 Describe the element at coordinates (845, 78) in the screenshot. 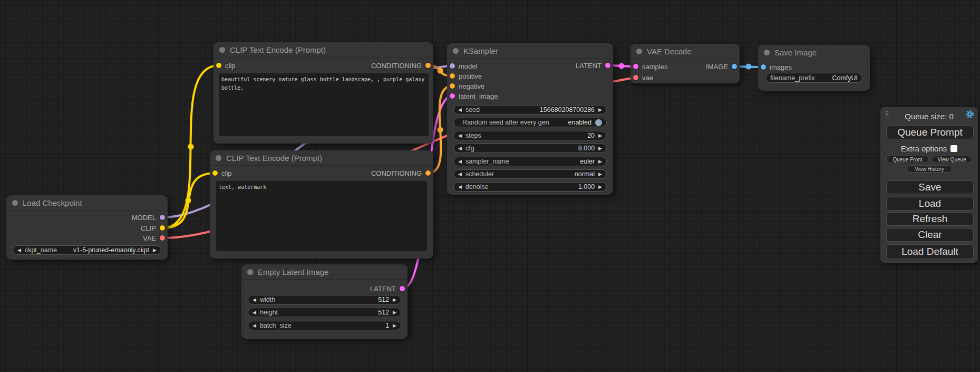

I see `widget-value: ComfyUI` at that location.